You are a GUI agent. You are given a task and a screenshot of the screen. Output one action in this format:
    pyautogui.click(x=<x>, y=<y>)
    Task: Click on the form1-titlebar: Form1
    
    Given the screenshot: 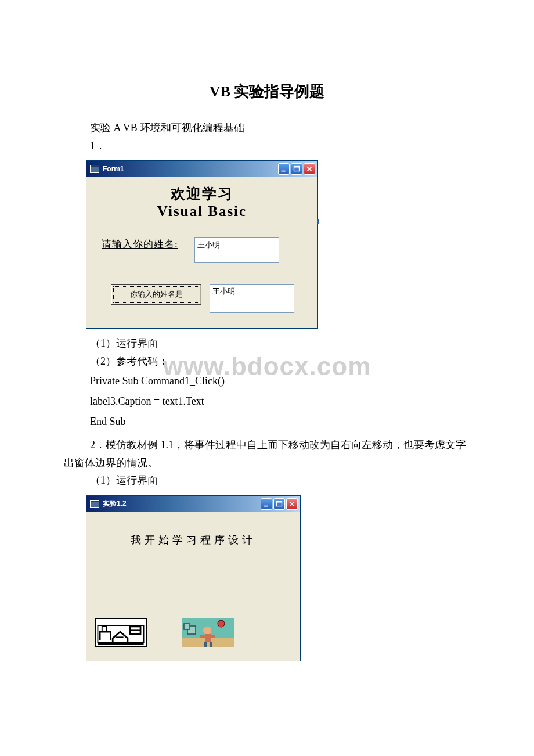 What is the action you would take?
    pyautogui.click(x=202, y=169)
    